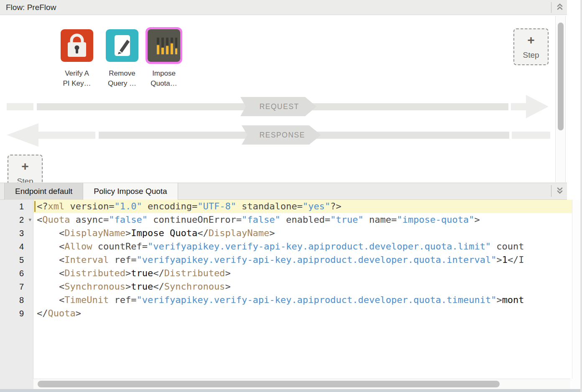 The image size is (582, 392). What do you see at coordinates (17, 206) in the screenshot?
I see `line-number: 1` at bounding box center [17, 206].